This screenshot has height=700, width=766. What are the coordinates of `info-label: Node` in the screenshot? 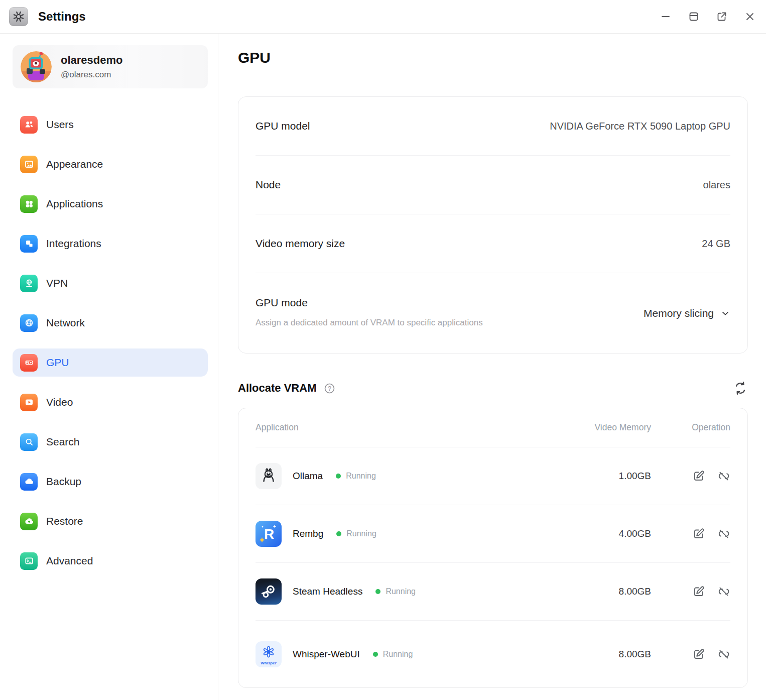 It's located at (268, 185).